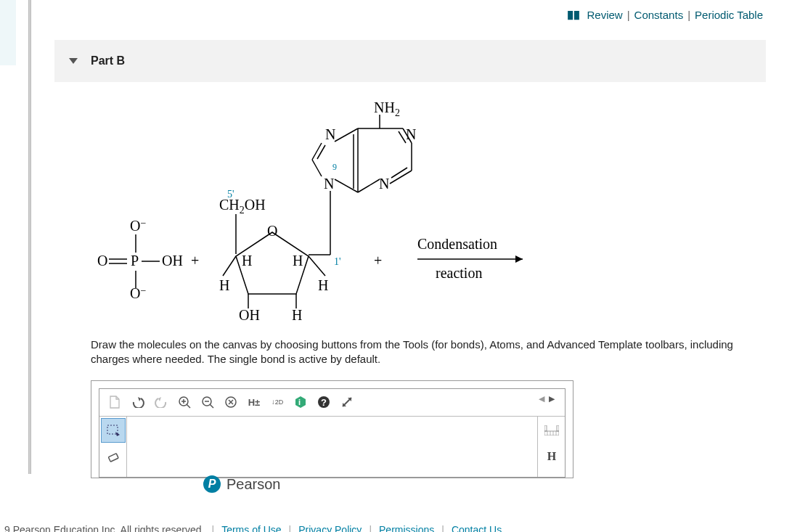 The height and width of the screenshot is (532, 792). What do you see at coordinates (377, 261) in the screenshot?
I see `plus-2: +` at bounding box center [377, 261].